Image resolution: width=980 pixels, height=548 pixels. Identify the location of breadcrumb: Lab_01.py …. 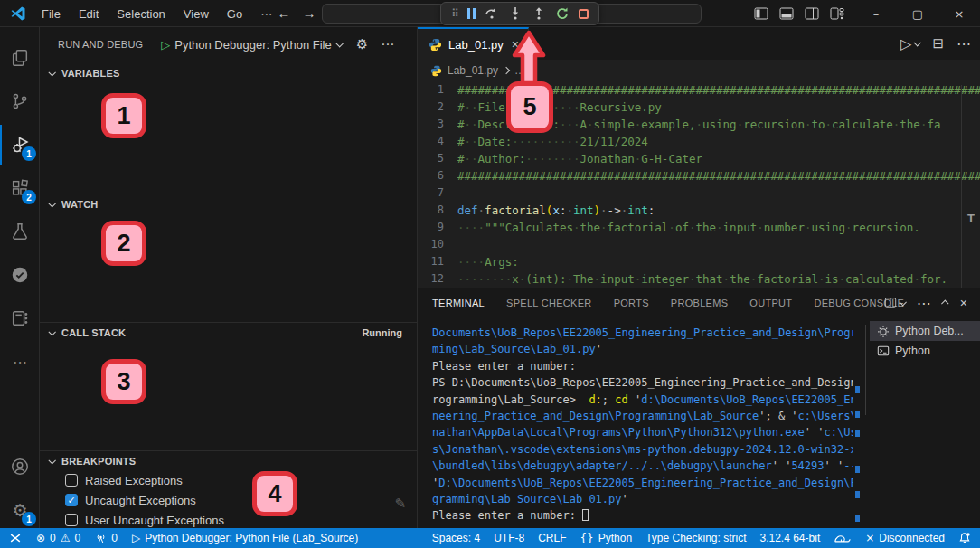
(699, 71).